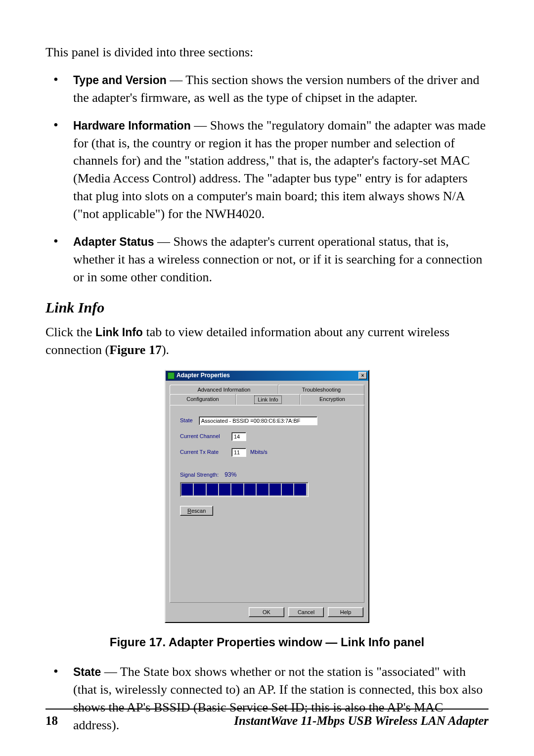 This screenshot has height=756, width=534. What do you see at coordinates (132, 126) in the screenshot?
I see `bullet-hardware-info-label: Hardware Information` at bounding box center [132, 126].